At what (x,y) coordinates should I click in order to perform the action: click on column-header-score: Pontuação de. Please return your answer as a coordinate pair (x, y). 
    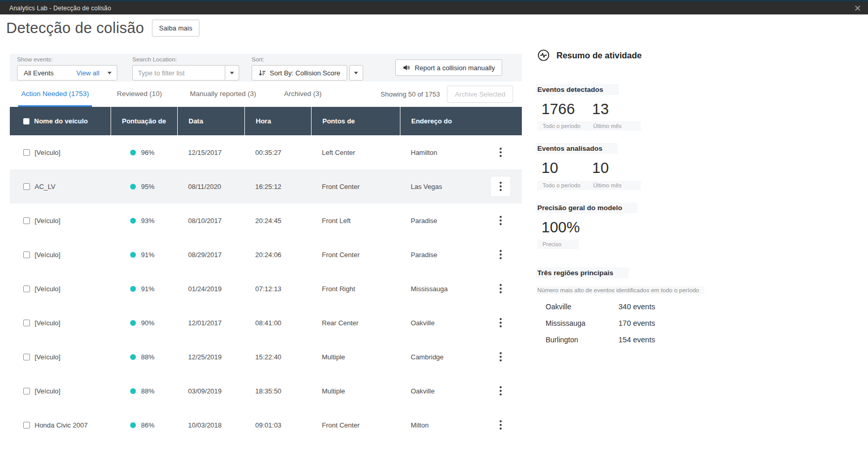
    Looking at the image, I should click on (144, 121).